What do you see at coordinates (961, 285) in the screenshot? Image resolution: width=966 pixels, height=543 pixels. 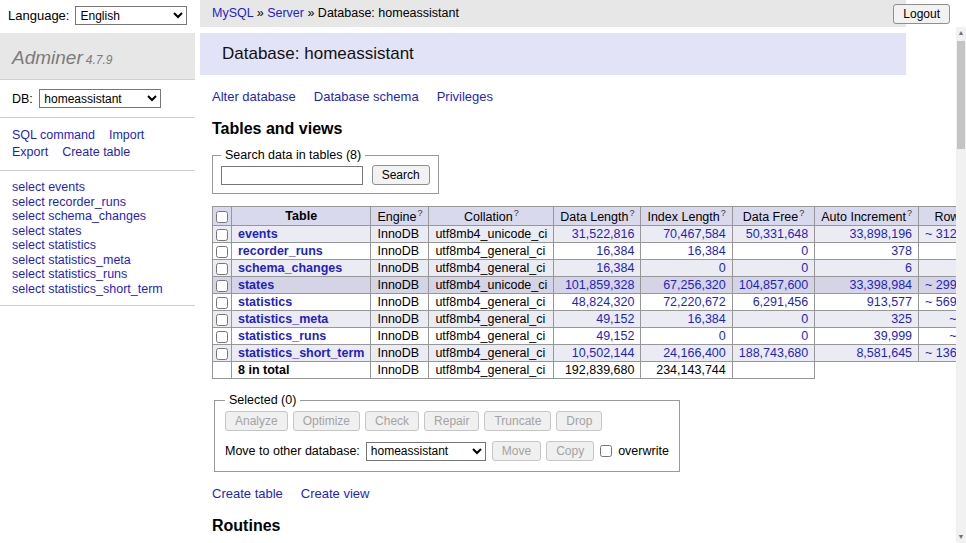 I see `scrollbar: ▲ ▼` at bounding box center [961, 285].